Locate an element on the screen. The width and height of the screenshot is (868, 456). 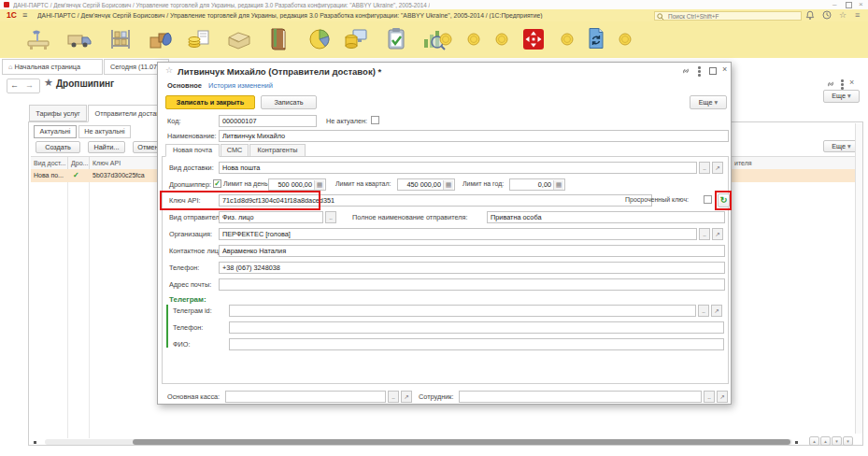
desk-icon is located at coordinates (38, 39).